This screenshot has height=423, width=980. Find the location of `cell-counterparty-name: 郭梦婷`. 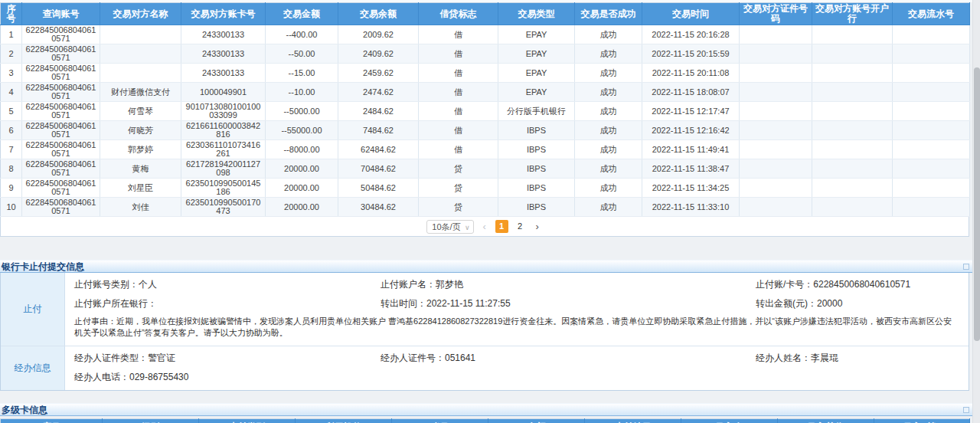

cell-counterparty-name: 郭梦婷 is located at coordinates (141, 150).